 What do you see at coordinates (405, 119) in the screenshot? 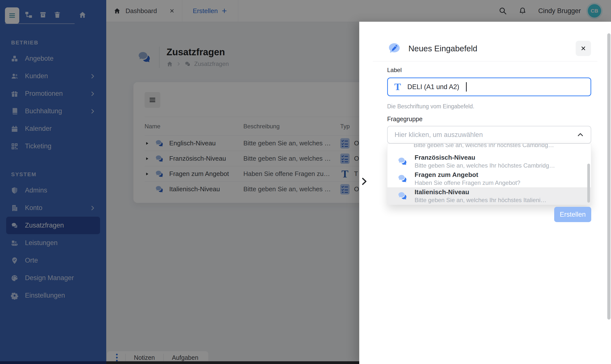
I see `fragegruppe-label: Fragegruppe` at bounding box center [405, 119].